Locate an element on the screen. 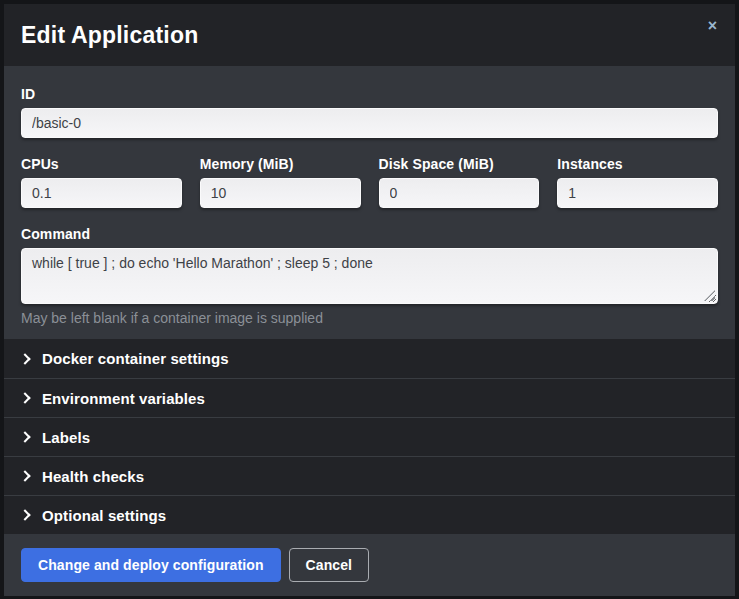 Image resolution: width=739 pixels, height=599 pixels. accordion-docker-container-settings: Docker container settings is located at coordinates (370, 358).